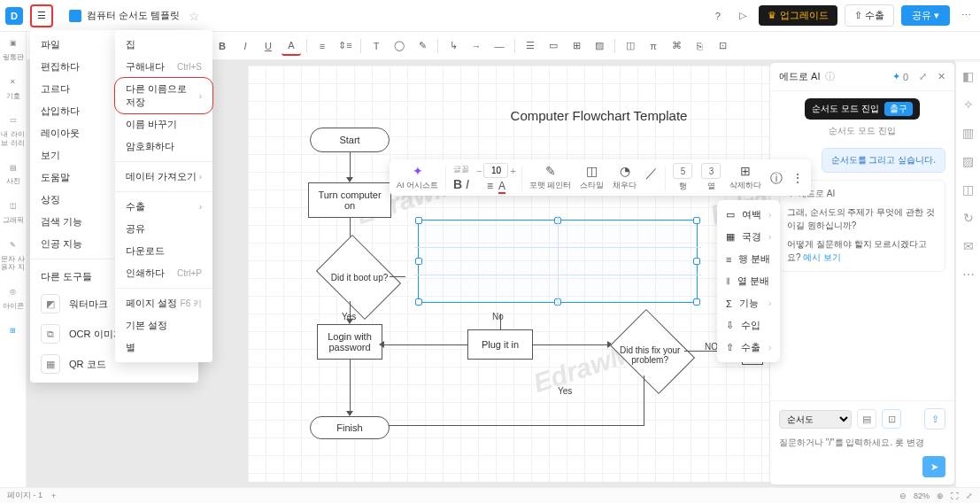  What do you see at coordinates (359, 277) in the screenshot?
I see `node-boot-decision: Did it boot up?` at bounding box center [359, 277].